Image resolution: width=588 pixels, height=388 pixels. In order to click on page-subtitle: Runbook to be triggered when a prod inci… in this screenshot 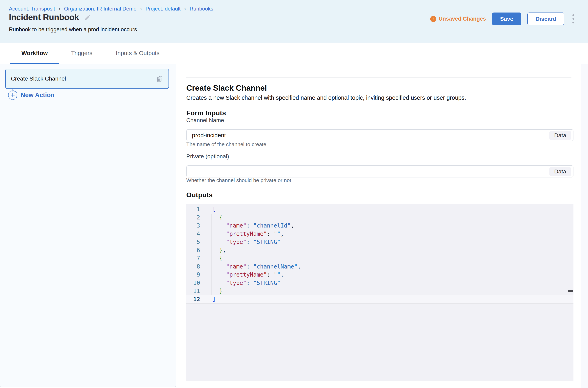, I will do `click(73, 30)`.